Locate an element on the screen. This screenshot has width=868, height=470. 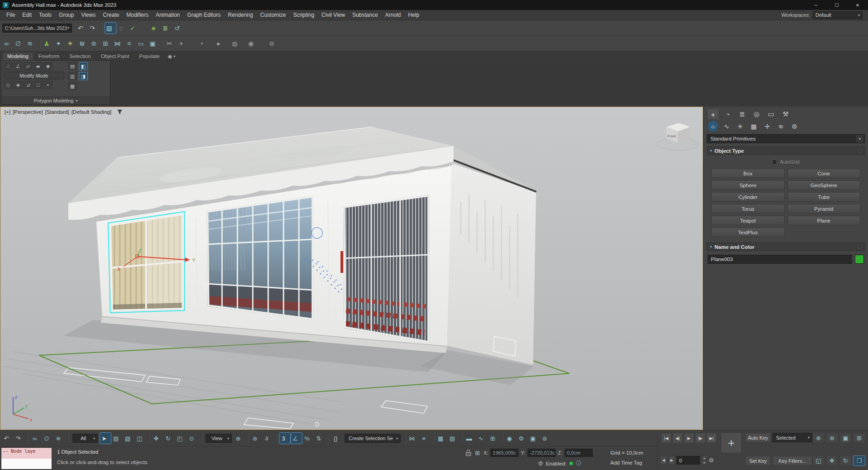
wand-icon: ✦ is located at coordinates (60, 44).